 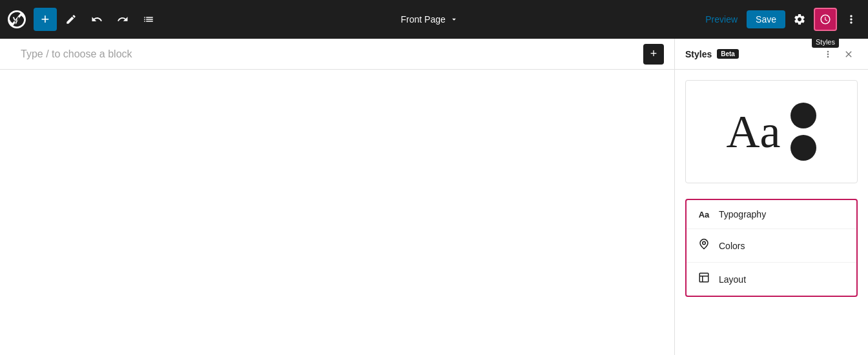 What do you see at coordinates (45, 19) in the screenshot?
I see `add-icon: +` at bounding box center [45, 19].